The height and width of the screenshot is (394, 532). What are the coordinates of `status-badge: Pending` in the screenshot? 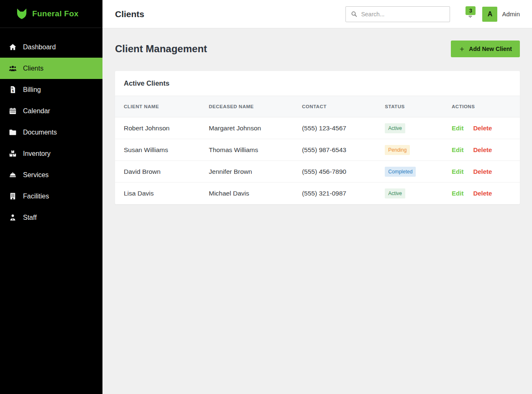 It's located at (397, 150).